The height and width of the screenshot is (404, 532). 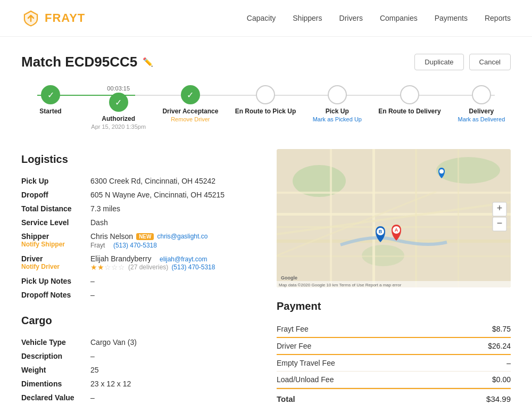 I want to click on step-timer: 00:03:15, so click(x=118, y=88).